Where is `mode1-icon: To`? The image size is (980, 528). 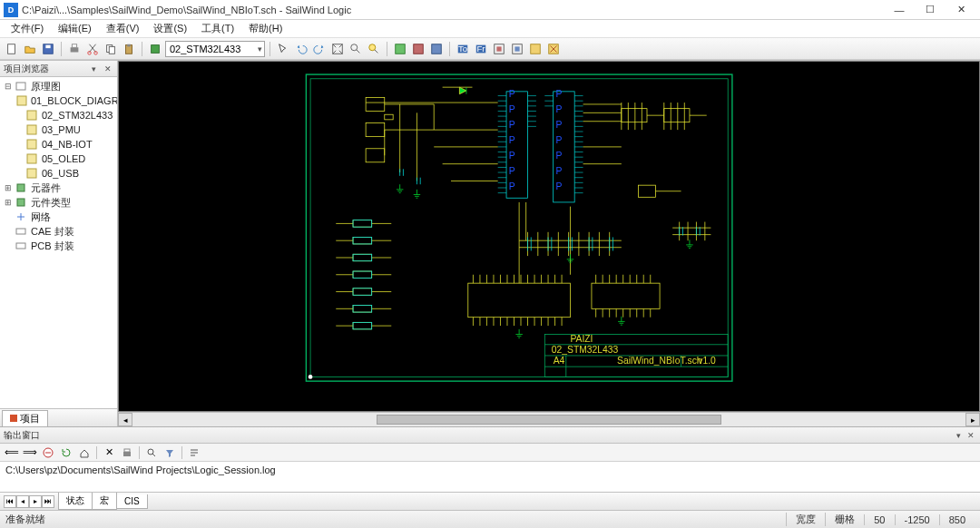
mode1-icon: To is located at coordinates (463, 49).